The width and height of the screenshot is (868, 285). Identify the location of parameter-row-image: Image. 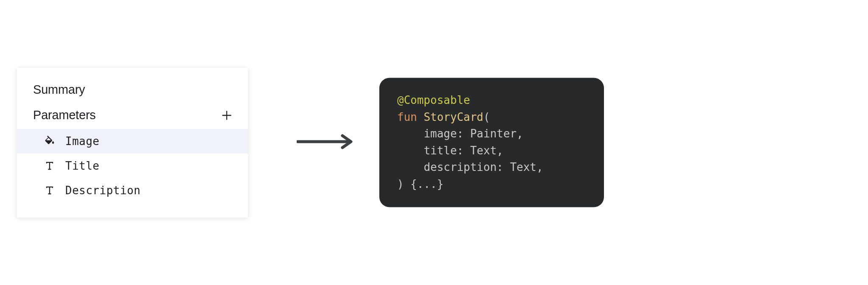
(132, 141).